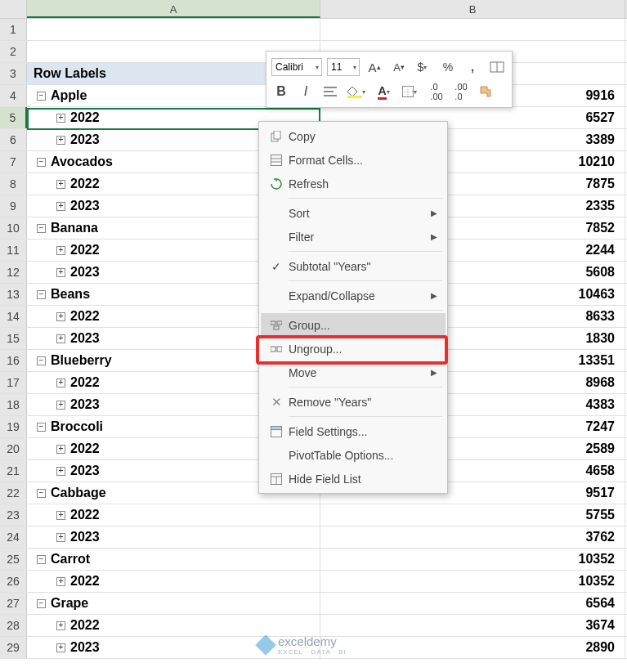 This screenshot has width=627, height=672. Describe the element at coordinates (13, 405) in the screenshot. I see `row-header: 18` at that location.